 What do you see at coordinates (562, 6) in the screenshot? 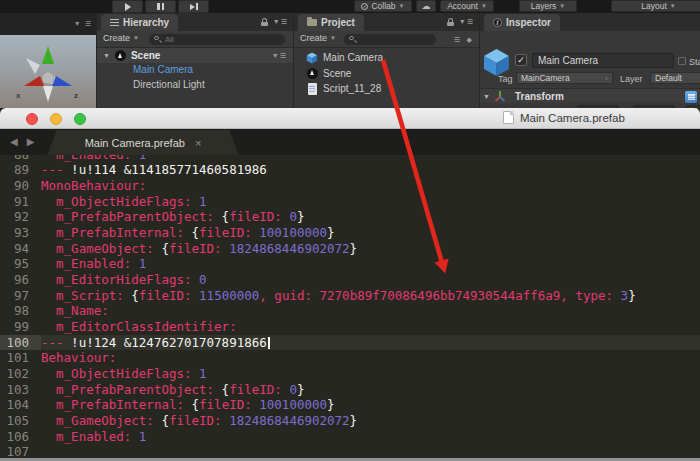
I see `chevron-down-icon: ▼` at bounding box center [562, 6].